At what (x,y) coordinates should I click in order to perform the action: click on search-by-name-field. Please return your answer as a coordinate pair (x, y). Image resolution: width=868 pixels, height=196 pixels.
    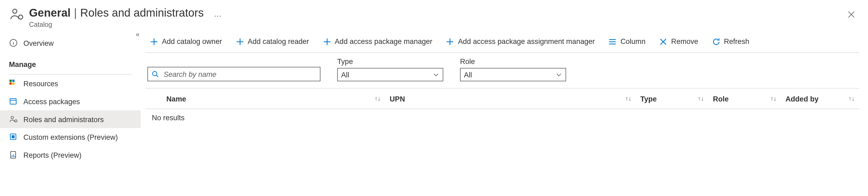
    Looking at the image, I should click on (234, 74).